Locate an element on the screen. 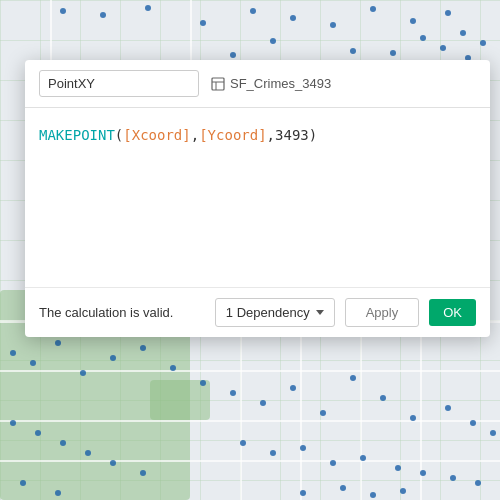  formula-srid: 3493 is located at coordinates (292, 135).